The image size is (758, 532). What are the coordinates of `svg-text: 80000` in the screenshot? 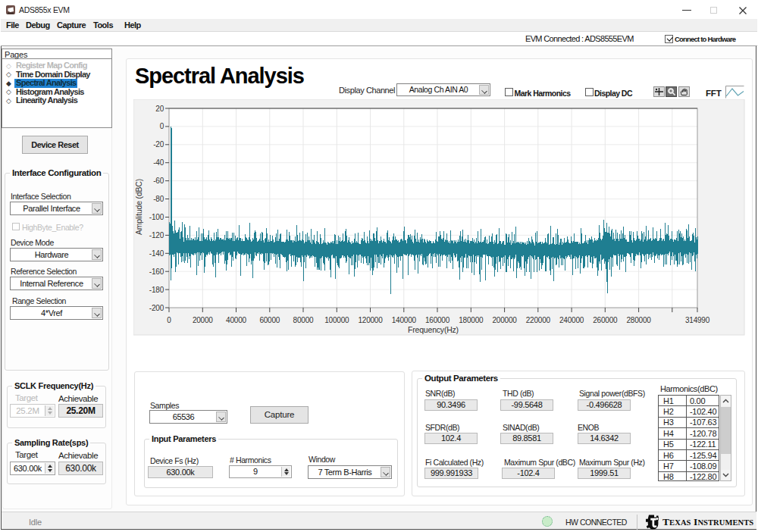 It's located at (303, 320).